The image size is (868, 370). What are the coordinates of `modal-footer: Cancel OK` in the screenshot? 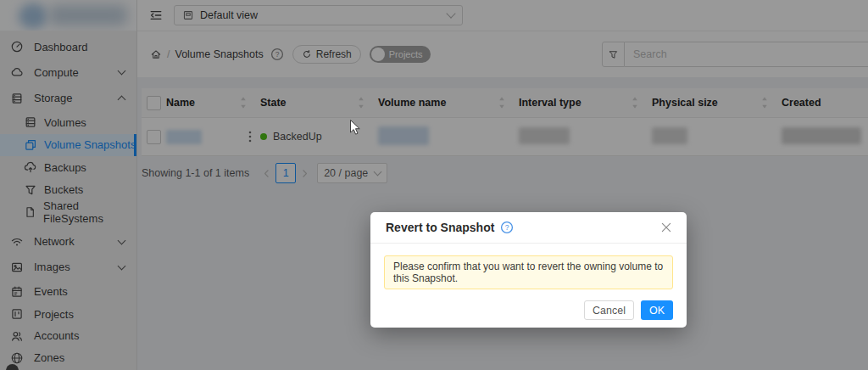 It's located at (529, 305).